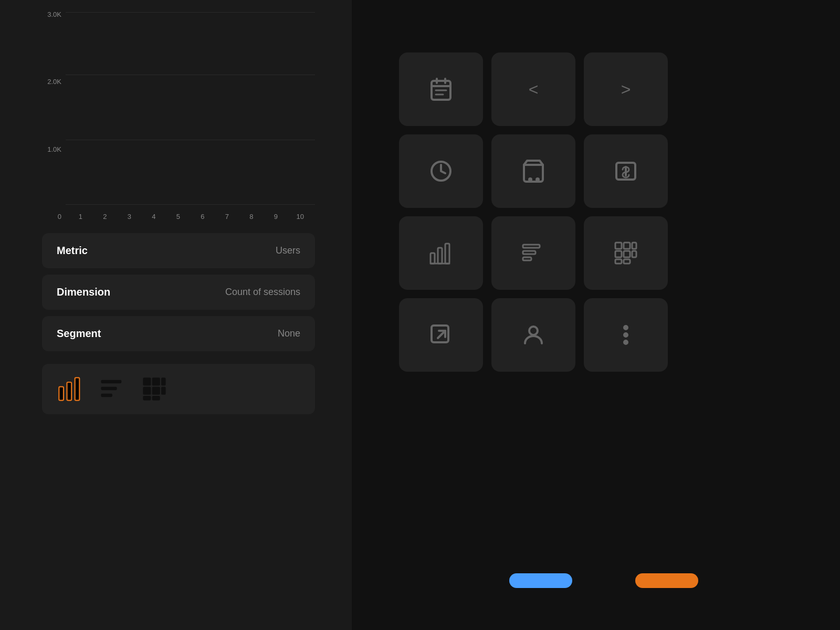  Describe the element at coordinates (533, 171) in the screenshot. I see `cart-button` at that location.